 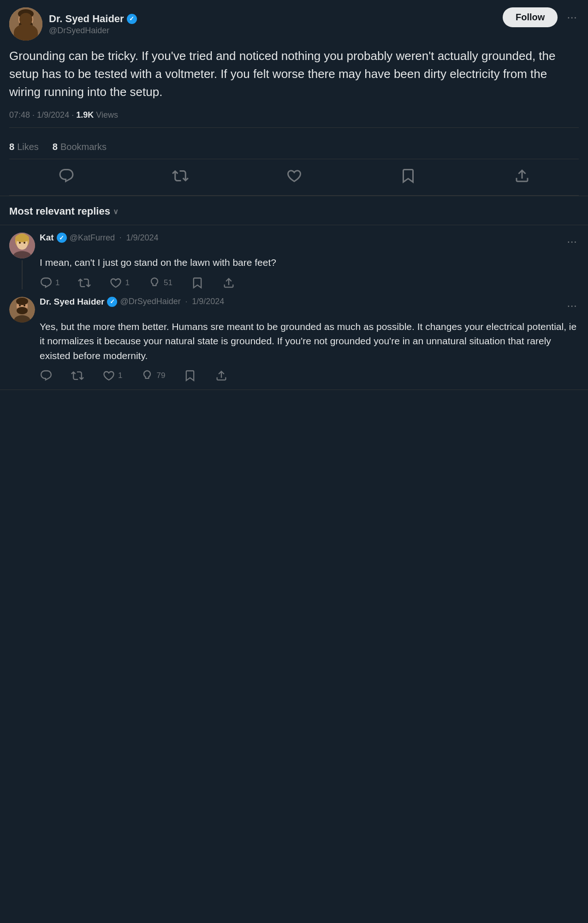 I want to click on kat-username: @KatFurred, so click(x=92, y=238).